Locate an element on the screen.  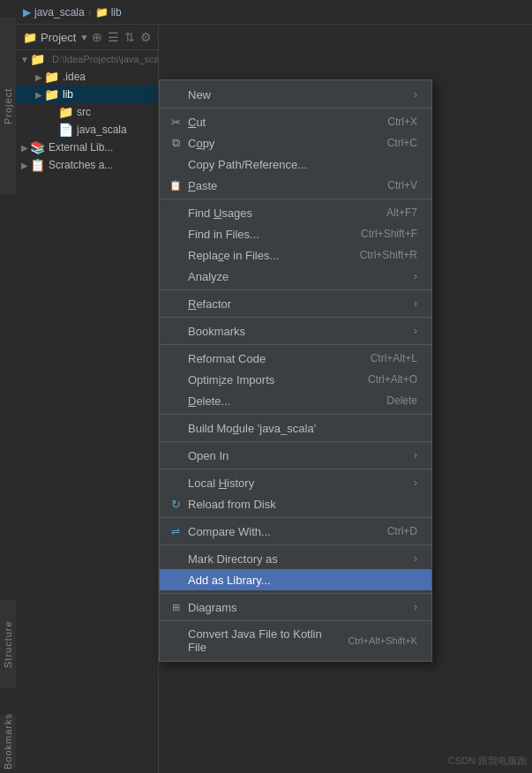
menu-label-refactor: Refactor is located at coordinates (297, 304).